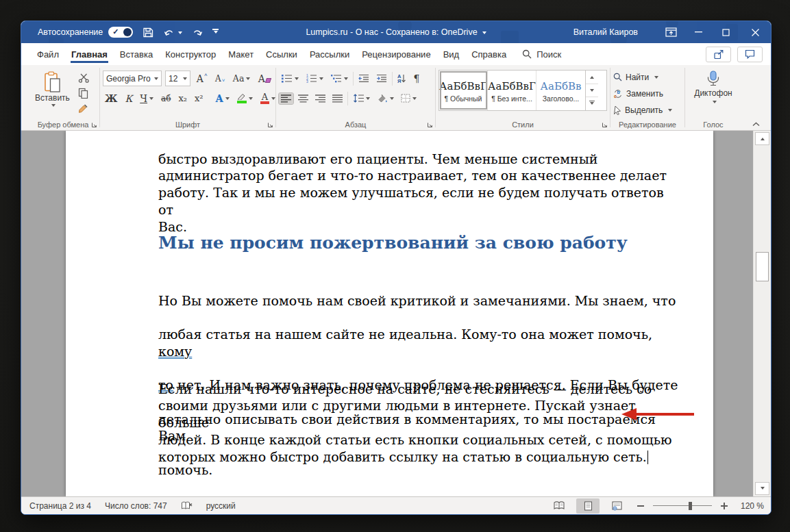 This screenshot has height=532, width=790. Describe the element at coordinates (541, 55) in the screenshot. I see `search-box: Поиск` at that location.